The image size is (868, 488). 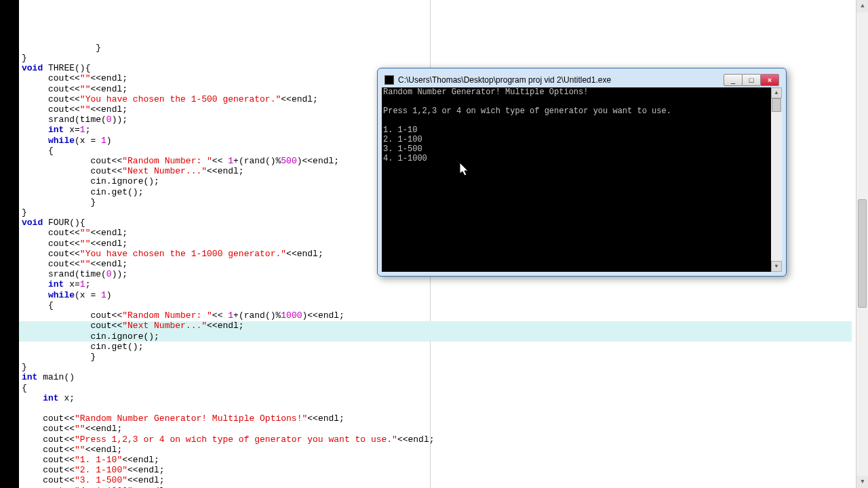 What do you see at coordinates (437, 470) in the screenshot?
I see `code-line: cout<<"2. 1-100"<<endl;` at bounding box center [437, 470].